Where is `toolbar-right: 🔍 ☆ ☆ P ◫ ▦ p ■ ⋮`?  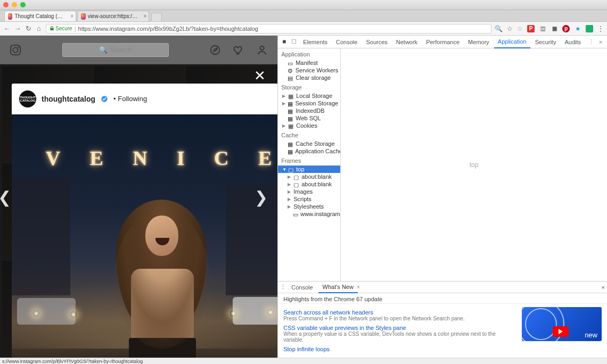
toolbar-right: 🔍 ☆ ☆ P ◫ ▦ p ■ ⋮ is located at coordinates (549, 29).